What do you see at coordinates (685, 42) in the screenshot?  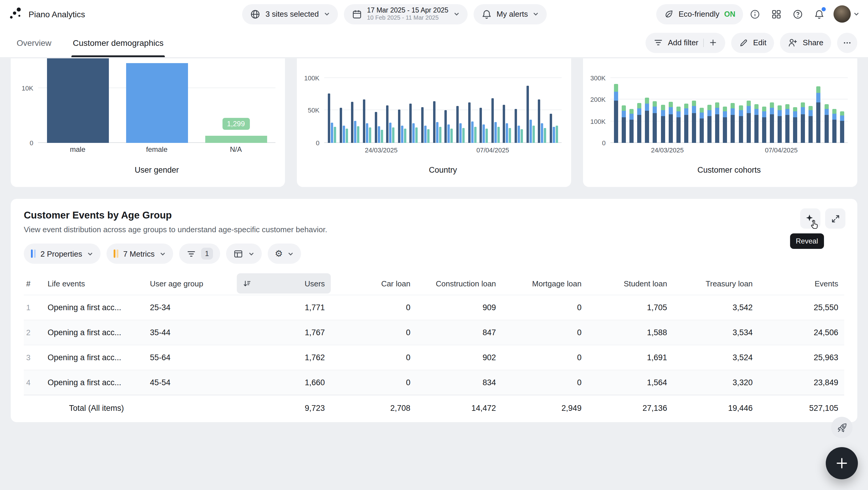 I see `add-filter-button: Add filter` at bounding box center [685, 42].